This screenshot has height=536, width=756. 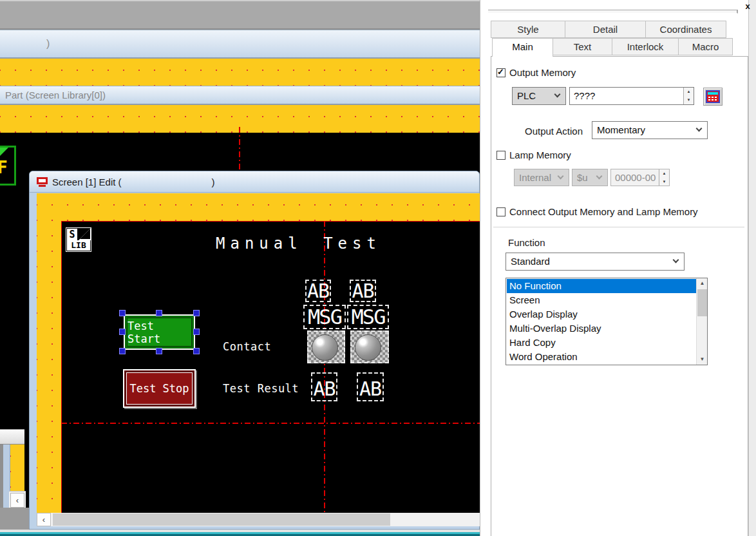 I want to click on part-window-title: Part (Screen Library[0]), so click(x=55, y=95).